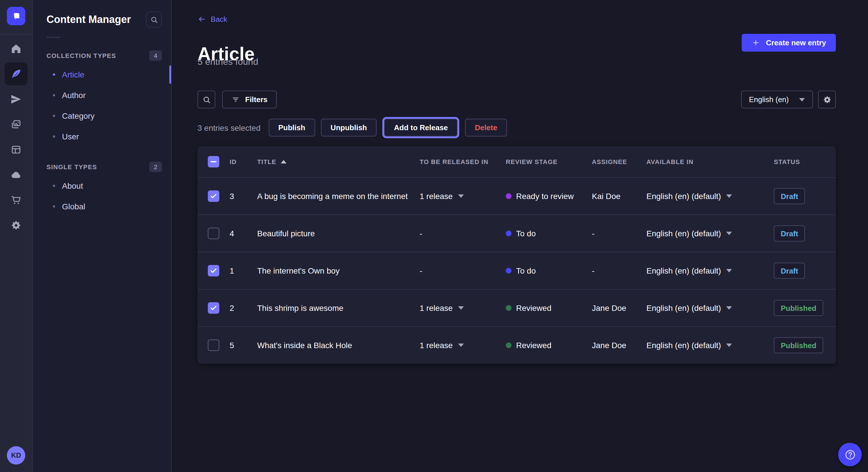 Image resolution: width=868 pixels, height=472 pixels. Describe the element at coordinates (619, 162) in the screenshot. I see `column-header-assignee: ASSIGNEE` at that location.